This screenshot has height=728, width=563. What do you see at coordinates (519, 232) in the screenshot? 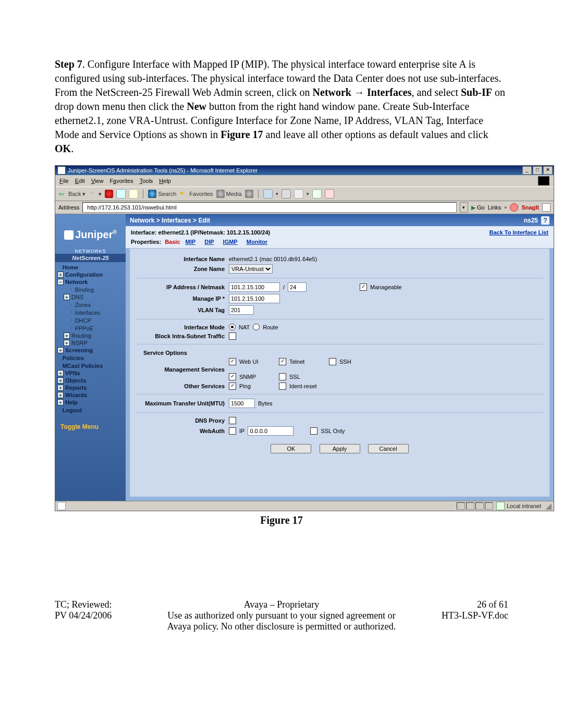
I see `back-to-list-link: Back To Interface List` at bounding box center [519, 232].